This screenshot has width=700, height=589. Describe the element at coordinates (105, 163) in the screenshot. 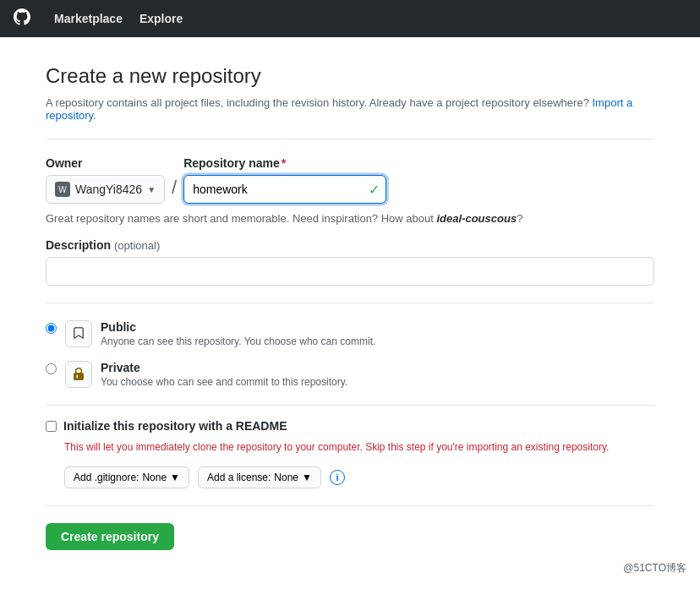

I see `owner-label: Owner` at that location.